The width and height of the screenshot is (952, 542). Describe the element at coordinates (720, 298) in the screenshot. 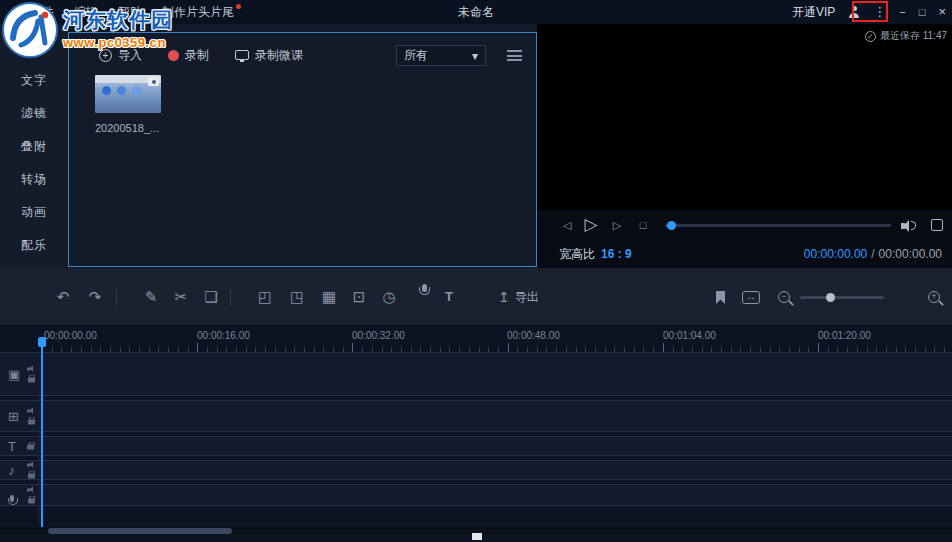

I see `marker-icon` at that location.